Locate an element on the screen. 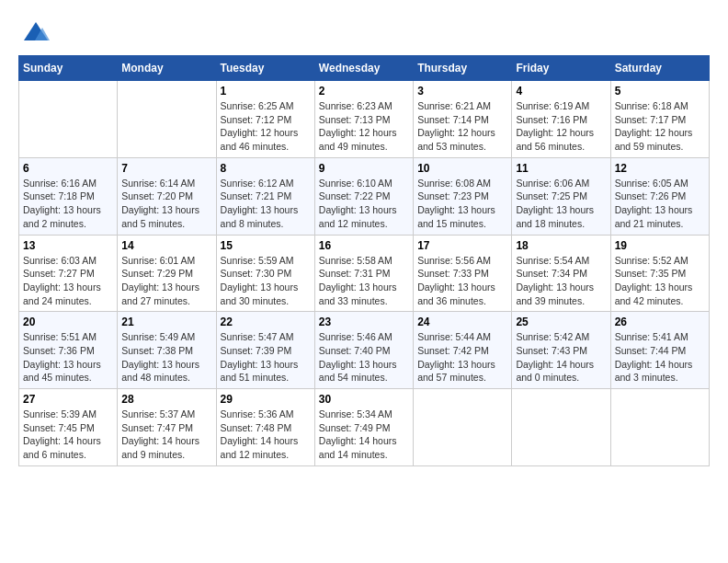 The height and width of the screenshot is (563, 728). calendar-cell: 6Sunrise: 6:16 AMSunset: 7:18 PMDaylight… is located at coordinates (68, 196).